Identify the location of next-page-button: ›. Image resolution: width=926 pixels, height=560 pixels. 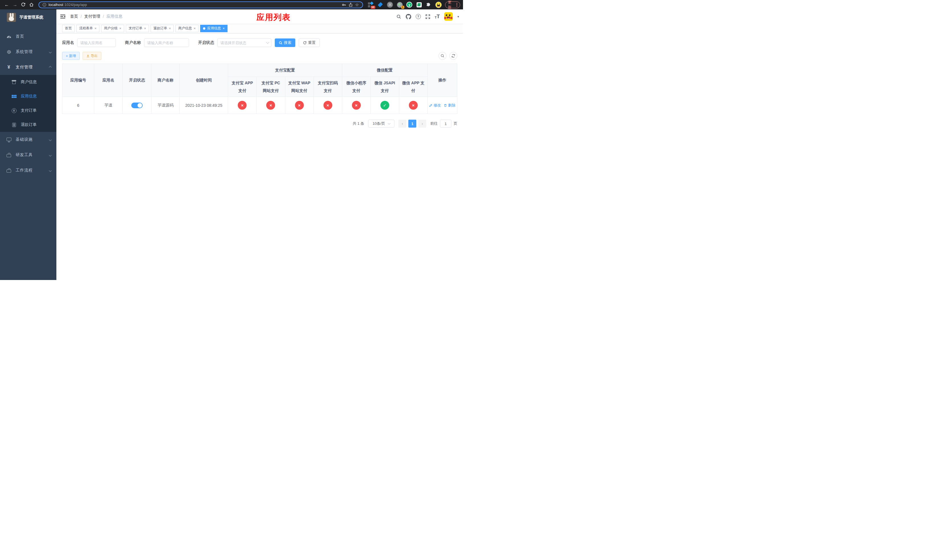
(422, 124).